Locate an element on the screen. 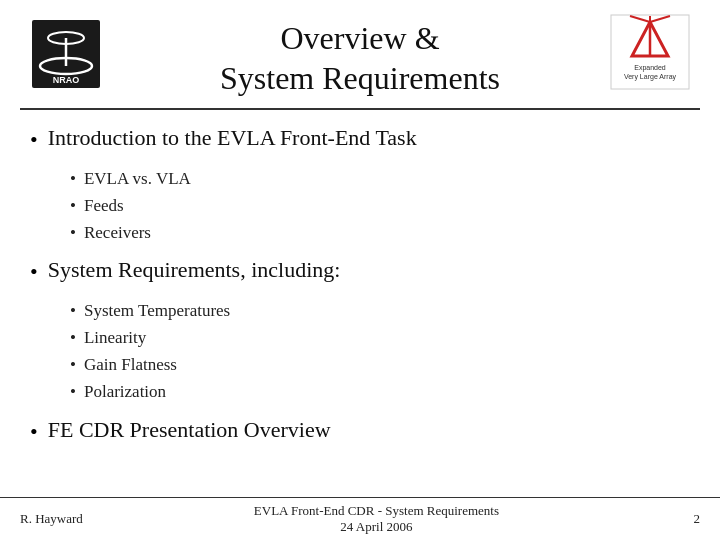 The width and height of the screenshot is (720, 540). sub-item-label: System Temperatures is located at coordinates (157, 310).